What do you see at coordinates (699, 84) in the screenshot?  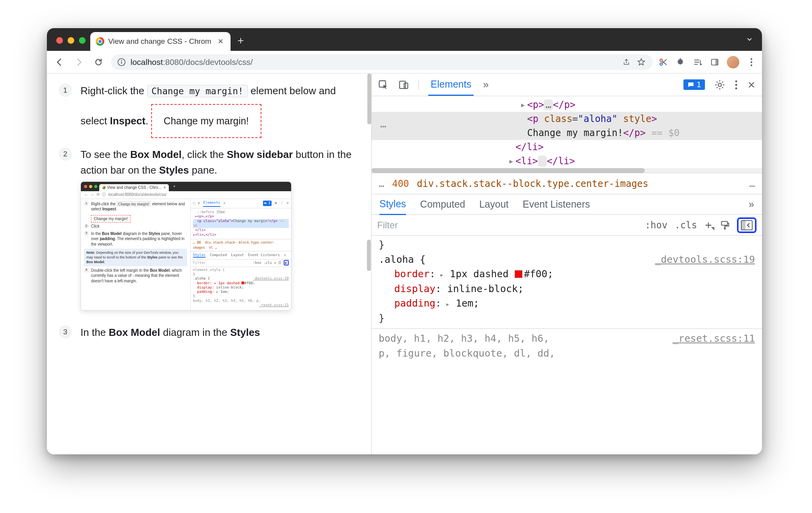 I see `issues-count: 1` at bounding box center [699, 84].